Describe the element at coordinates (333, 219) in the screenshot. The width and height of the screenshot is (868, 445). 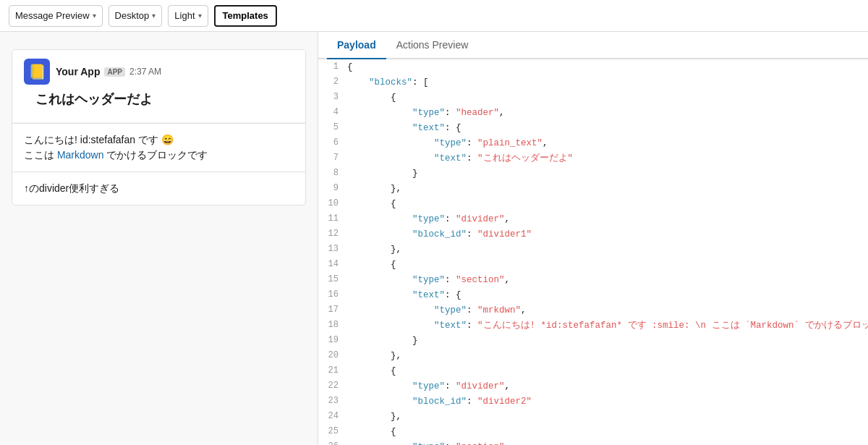
I see `line-number: 11` at that location.